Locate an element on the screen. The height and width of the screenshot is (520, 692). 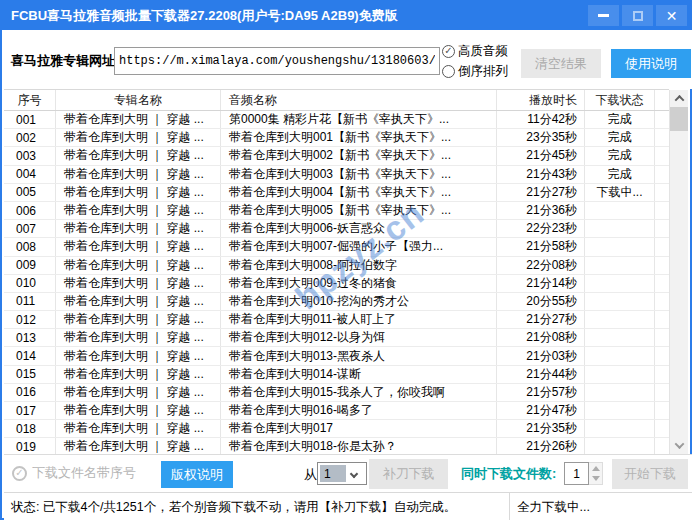
start-download-button: 开始下载 is located at coordinates (650, 474).